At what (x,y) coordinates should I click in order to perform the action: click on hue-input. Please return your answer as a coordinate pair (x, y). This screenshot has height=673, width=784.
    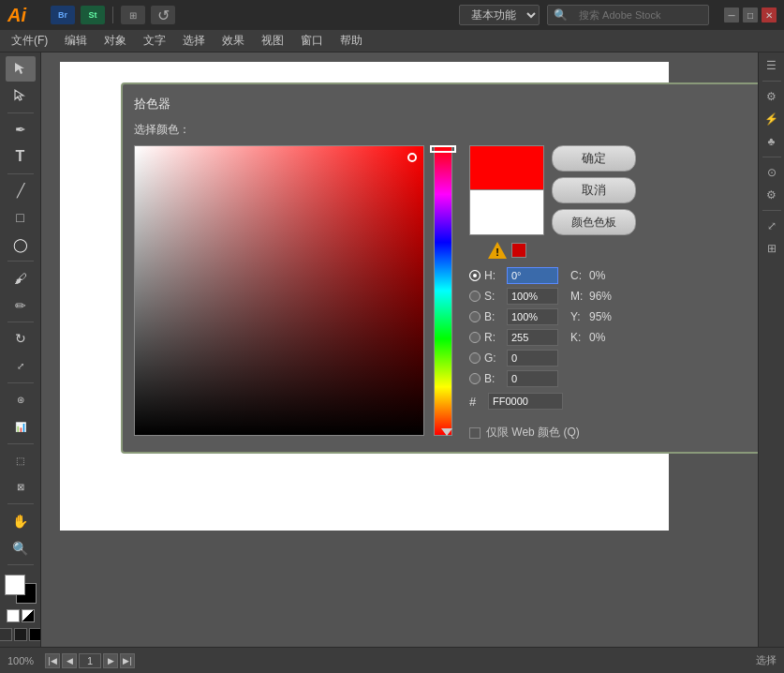
    Looking at the image, I should click on (532, 276).